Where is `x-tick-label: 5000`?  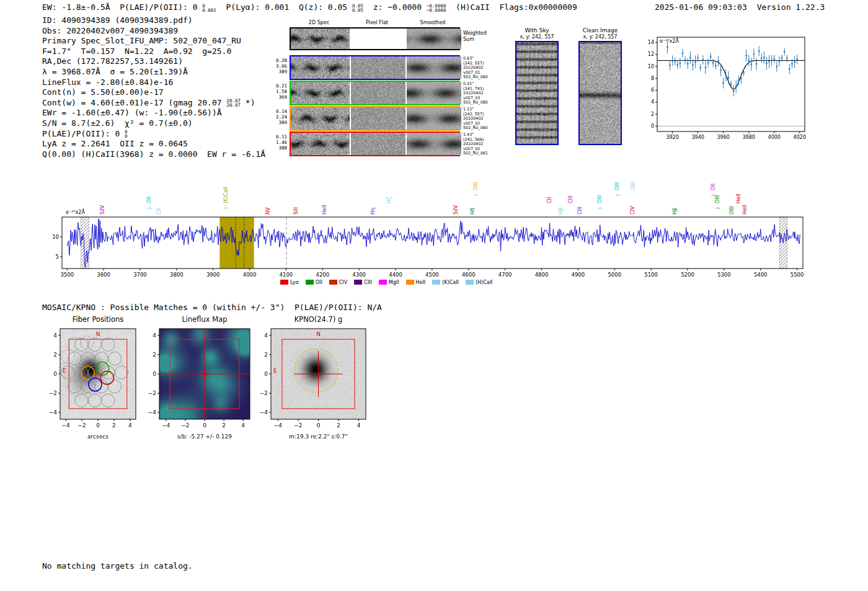
x-tick-label: 5000 is located at coordinates (614, 275).